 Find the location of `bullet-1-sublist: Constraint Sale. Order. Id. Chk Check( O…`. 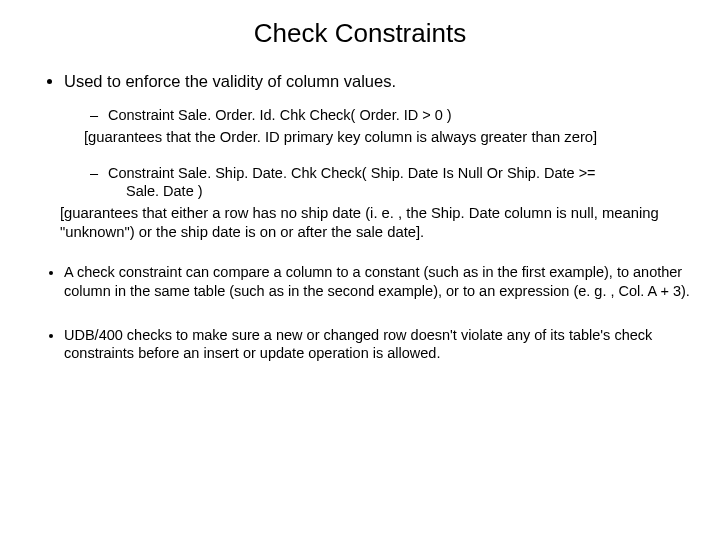

bullet-1-sublist: Constraint Sale. Order. Id. Chk Check( O… is located at coordinates (377, 115).